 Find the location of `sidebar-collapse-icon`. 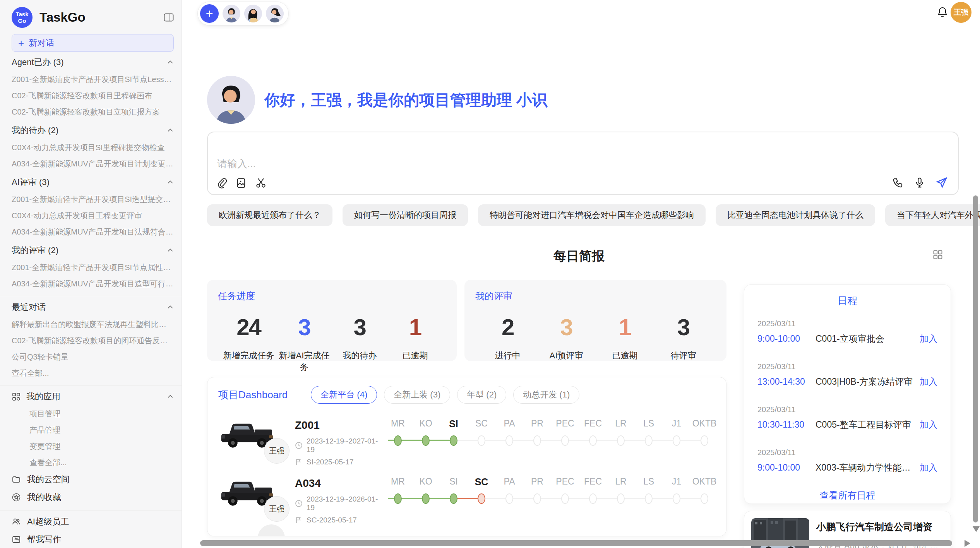

sidebar-collapse-icon is located at coordinates (169, 17).